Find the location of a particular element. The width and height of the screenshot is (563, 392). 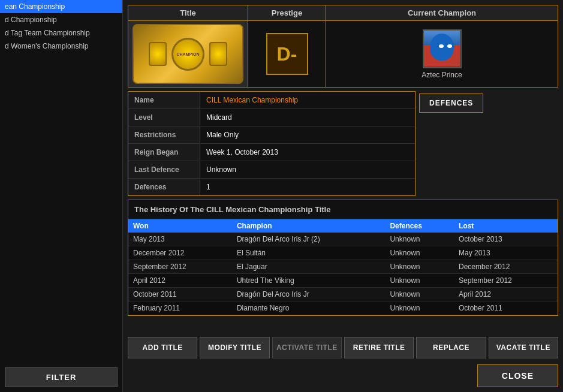

sidebar-item-label: ean Championship is located at coordinates (35, 7).